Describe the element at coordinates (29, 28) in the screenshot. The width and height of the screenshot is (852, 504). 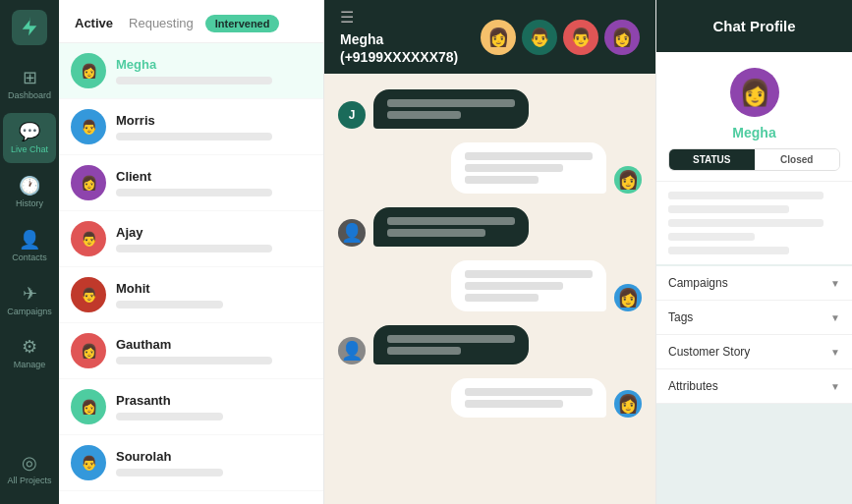
I see `sidebar-logo` at that location.